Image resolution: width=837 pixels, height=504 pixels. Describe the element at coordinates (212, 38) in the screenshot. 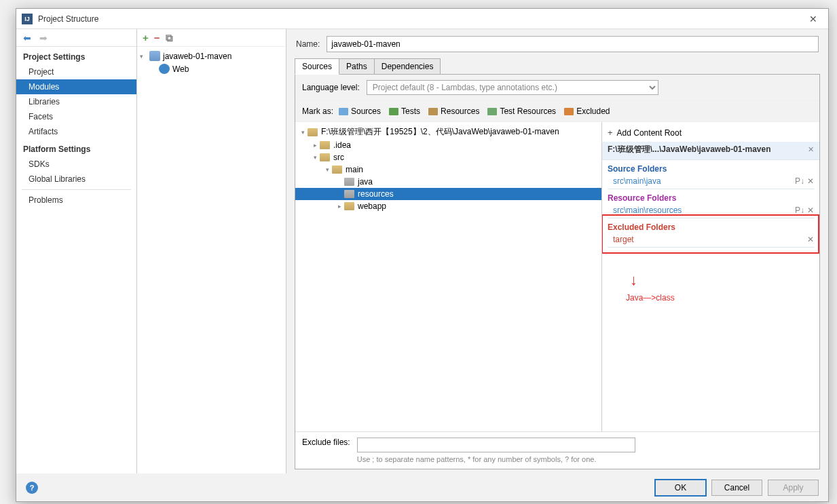

I see `modules-toolbar: + − ⧉` at that location.